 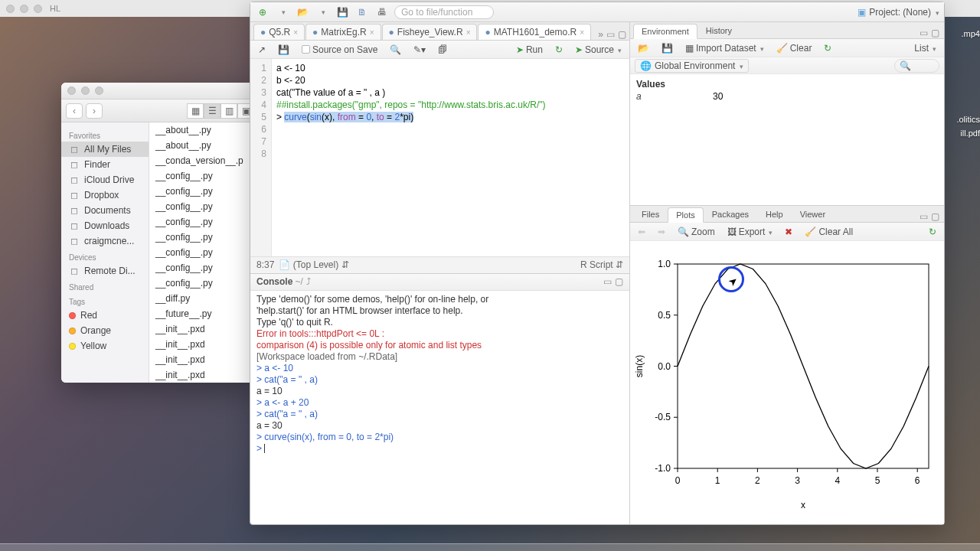 I want to click on source-tab: ●MATH1601_demo.R×, so click(x=534, y=32).